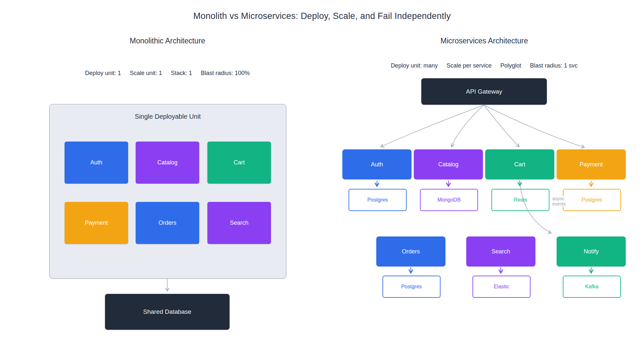 Image resolution: width=644 pixels, height=349 pixels. What do you see at coordinates (448, 164) in the screenshot?
I see `service-catalog: Catalog` at bounding box center [448, 164].